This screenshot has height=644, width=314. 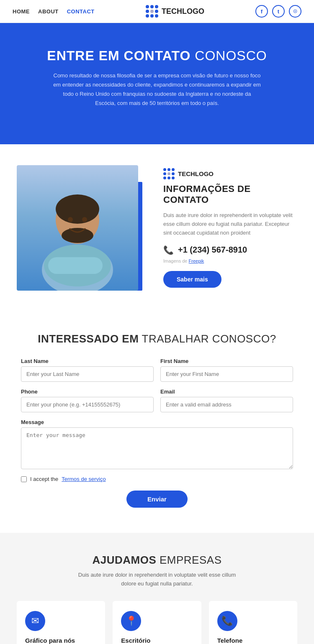 I want to click on info-logo-icon, so click(x=169, y=174).